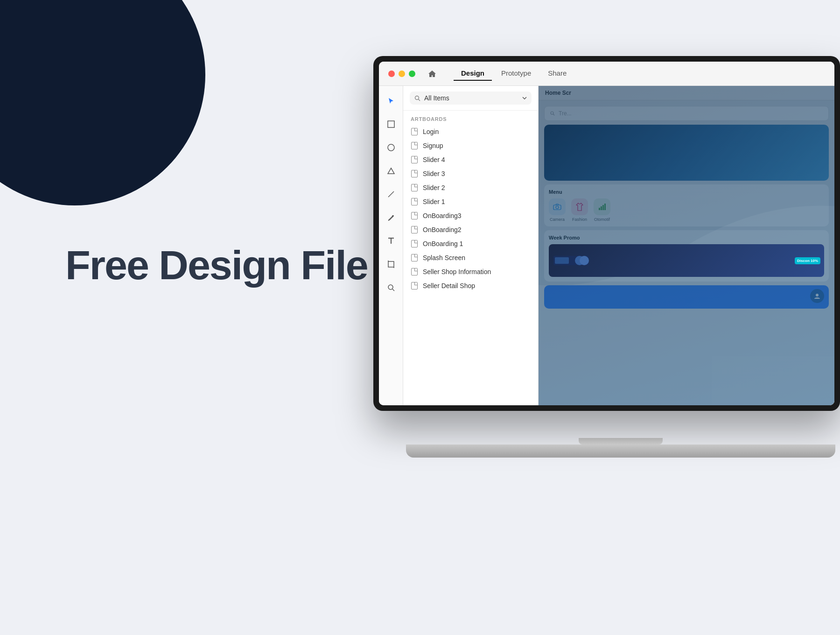 Image resolution: width=840 pixels, height=635 pixels. What do you see at coordinates (391, 288) in the screenshot?
I see `search-tool` at bounding box center [391, 288].